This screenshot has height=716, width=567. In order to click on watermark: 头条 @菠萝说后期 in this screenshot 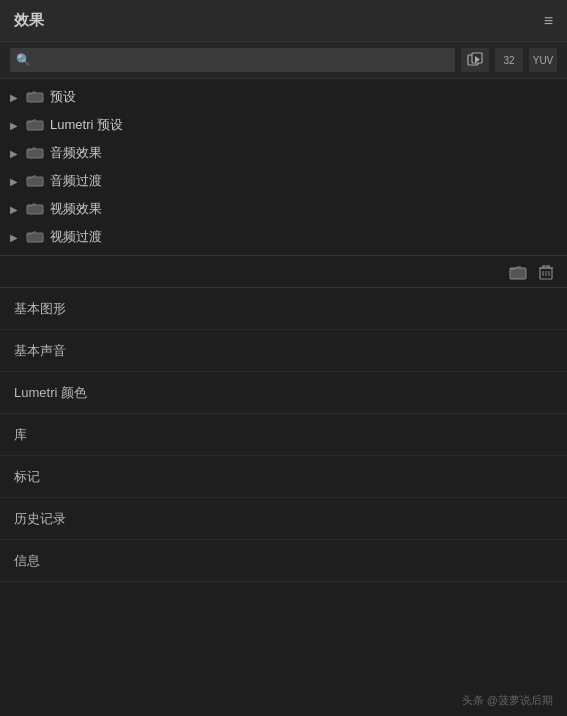, I will do `click(508, 700)`.